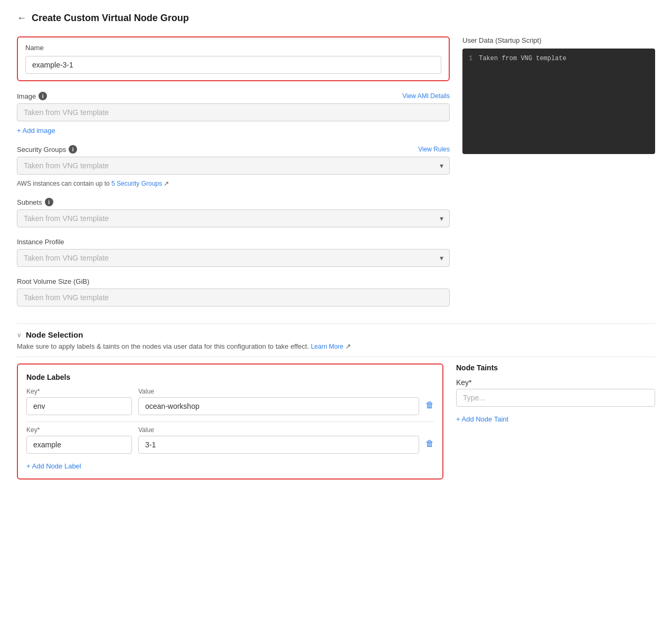 This screenshot has width=672, height=642. I want to click on instance-profile-select: Taken from VNG template, so click(233, 258).